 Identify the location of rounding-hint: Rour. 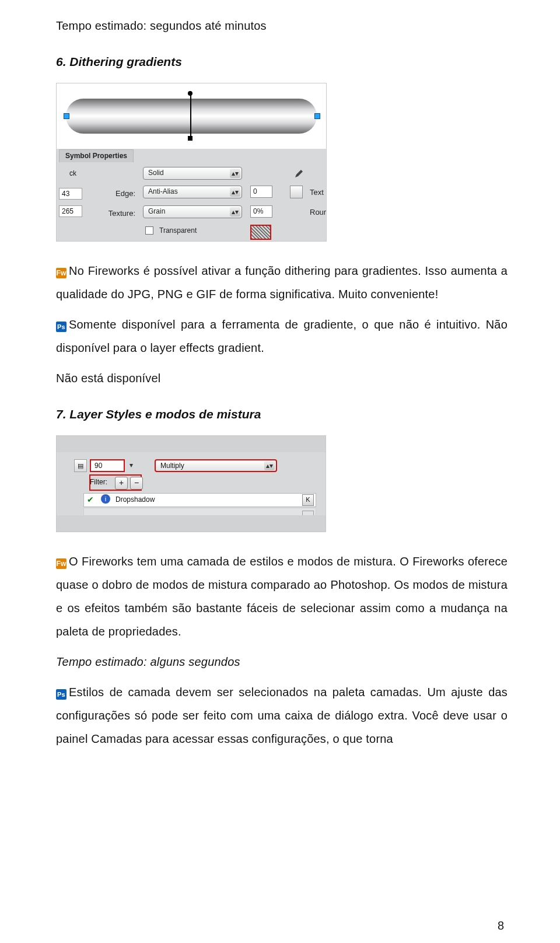
(318, 212).